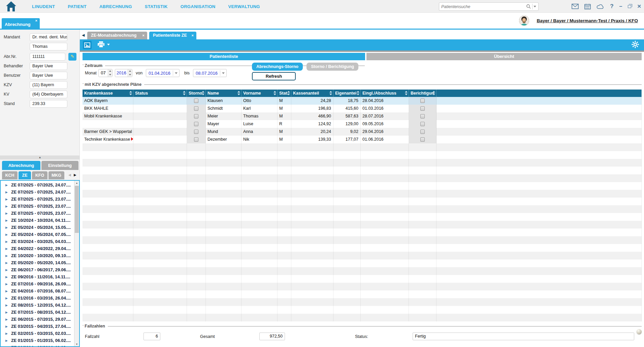  Describe the element at coordinates (362, 116) in the screenshot. I see `table-row: Mobil KrankenkasseMeierThomasM466,90587,…` at that location.